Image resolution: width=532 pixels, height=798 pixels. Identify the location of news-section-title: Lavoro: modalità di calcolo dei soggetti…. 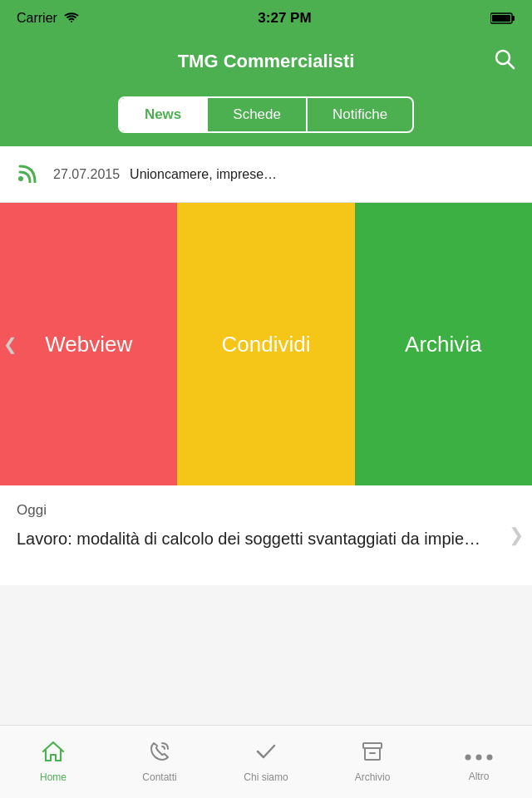
(266, 539).